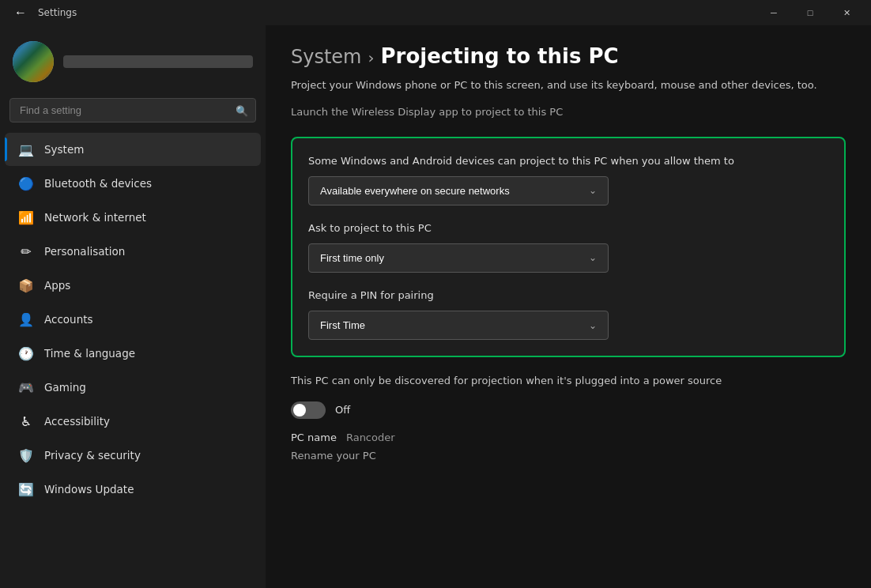 This screenshot has width=871, height=588. I want to click on time-icon: 🕐, so click(26, 353).